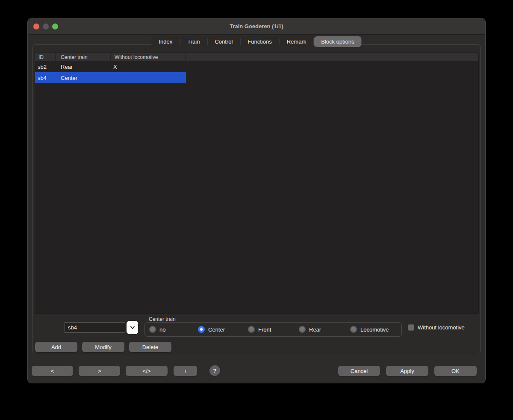 The image size is (513, 420). I want to click on radio-front-label: Front, so click(265, 330).